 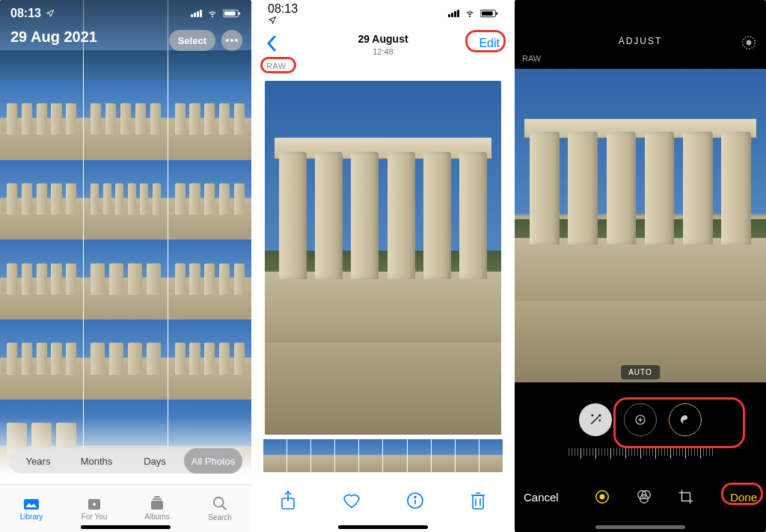 I want to click on grid-date-title: 29 Aug 2021, so click(x=54, y=37).